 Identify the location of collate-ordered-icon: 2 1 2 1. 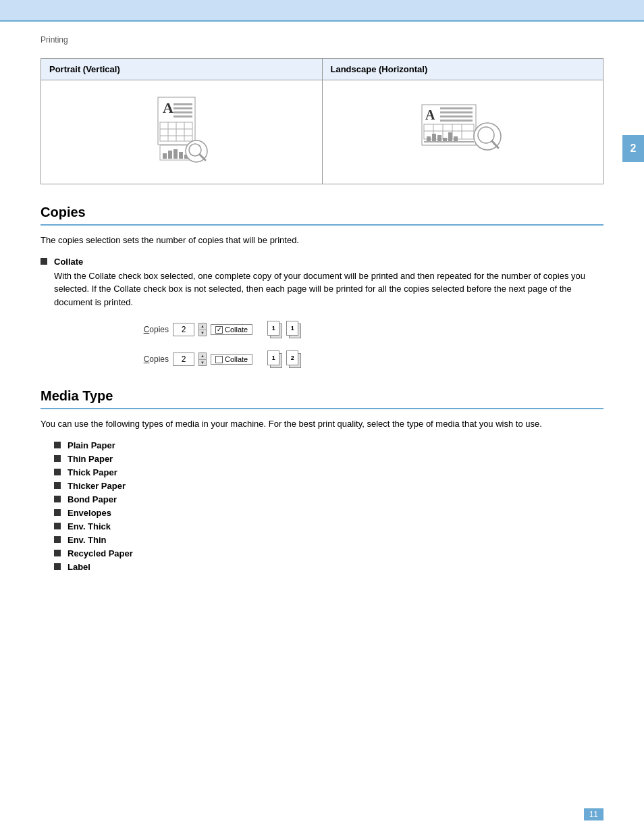
(284, 330).